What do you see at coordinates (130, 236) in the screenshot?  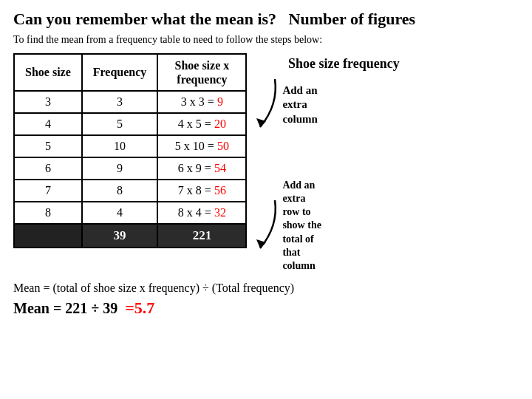 I see `total-row: 39 221` at bounding box center [130, 236].